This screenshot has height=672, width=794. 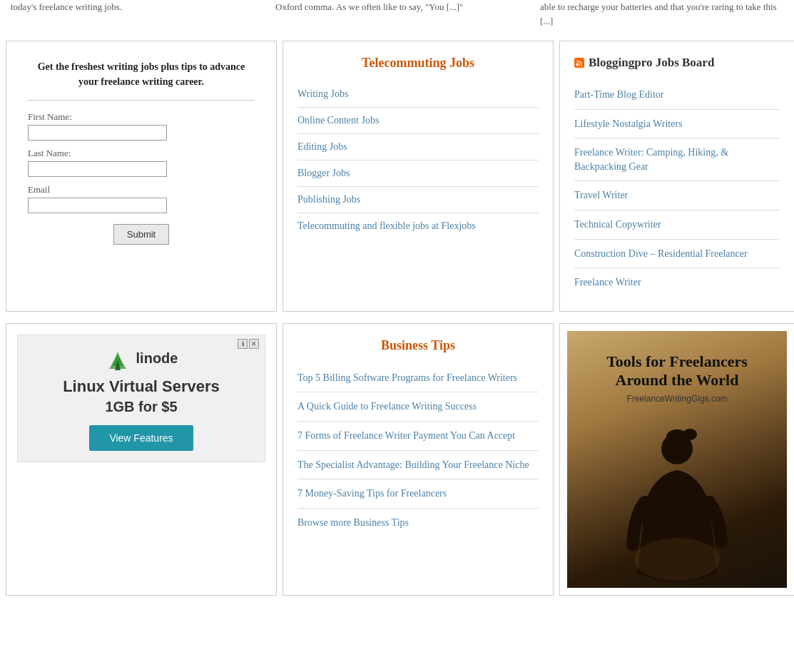 I want to click on list-item: Browse more Business Tips, so click(x=418, y=523).